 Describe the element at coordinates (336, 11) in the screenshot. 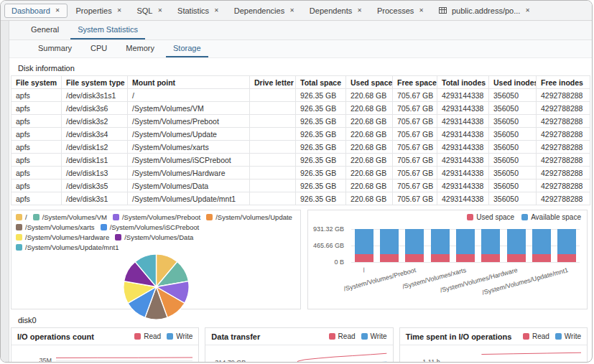

I see `tab-dependents: Dependents✕` at that location.